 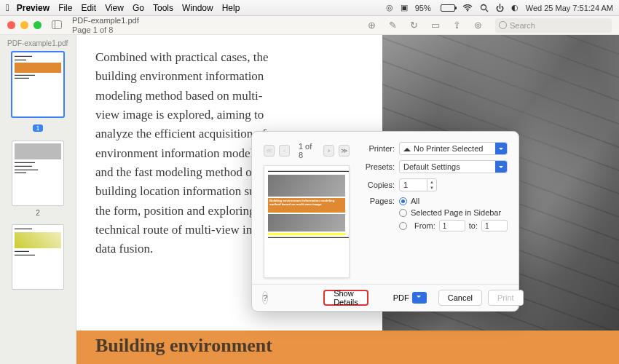 What do you see at coordinates (106, 30) in the screenshot?
I see `page-indicator: Page 1 of 8` at bounding box center [106, 30].